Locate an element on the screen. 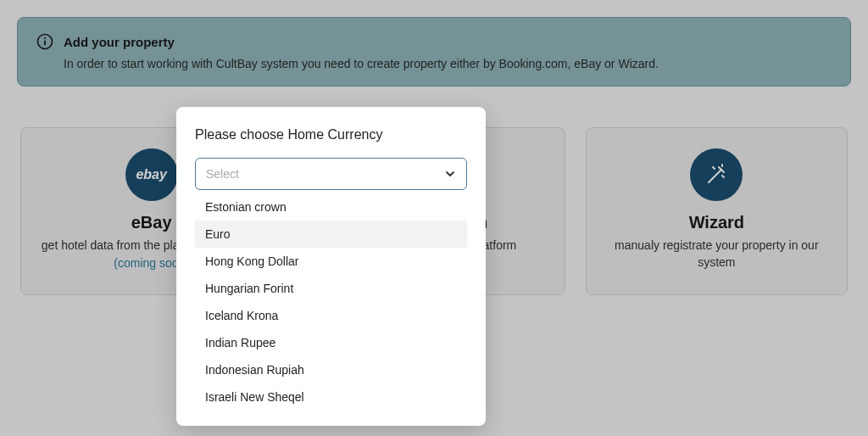  currency-option: Indonesian Rupiah is located at coordinates (331, 370).